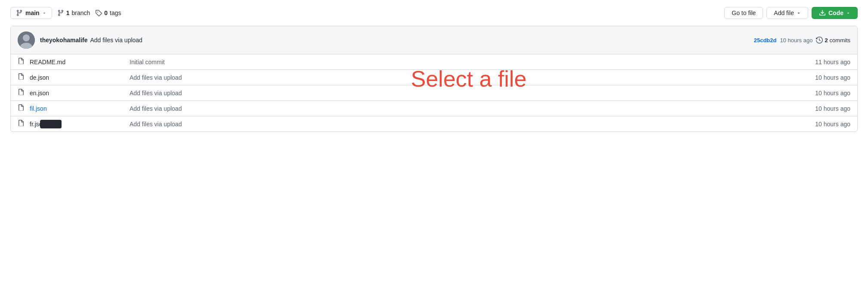 The height and width of the screenshot is (287, 868). I want to click on commits-label: commits, so click(840, 41).